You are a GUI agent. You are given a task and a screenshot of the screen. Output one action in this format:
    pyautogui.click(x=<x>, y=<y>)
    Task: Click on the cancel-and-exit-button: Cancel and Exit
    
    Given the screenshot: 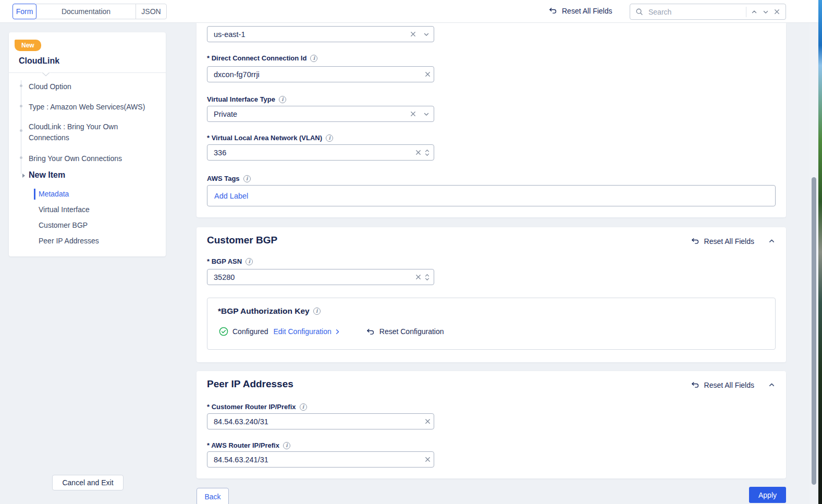 What is the action you would take?
    pyautogui.click(x=88, y=483)
    